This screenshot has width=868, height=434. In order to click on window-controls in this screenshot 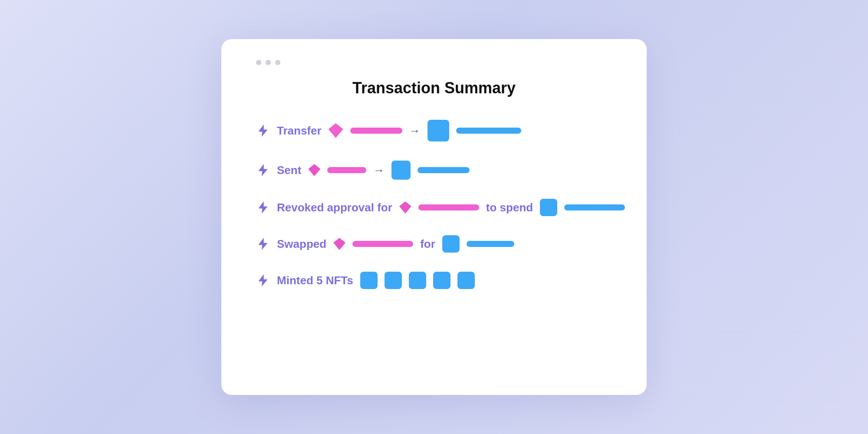, I will do `click(434, 62)`.